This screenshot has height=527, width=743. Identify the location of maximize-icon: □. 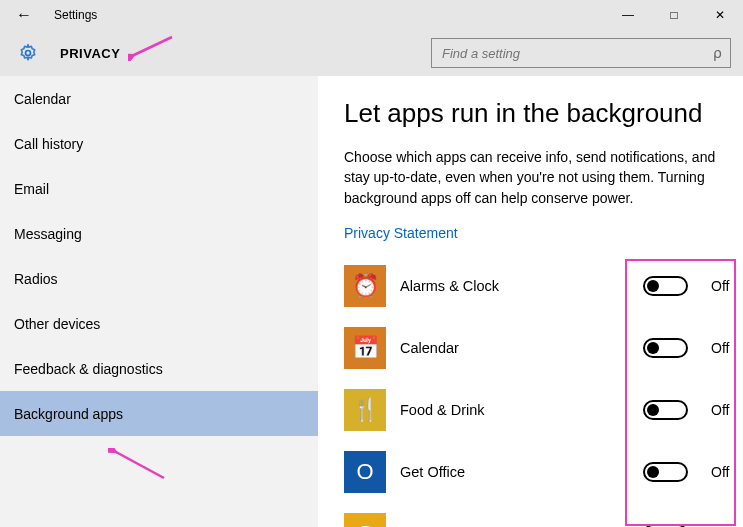
(674, 15).